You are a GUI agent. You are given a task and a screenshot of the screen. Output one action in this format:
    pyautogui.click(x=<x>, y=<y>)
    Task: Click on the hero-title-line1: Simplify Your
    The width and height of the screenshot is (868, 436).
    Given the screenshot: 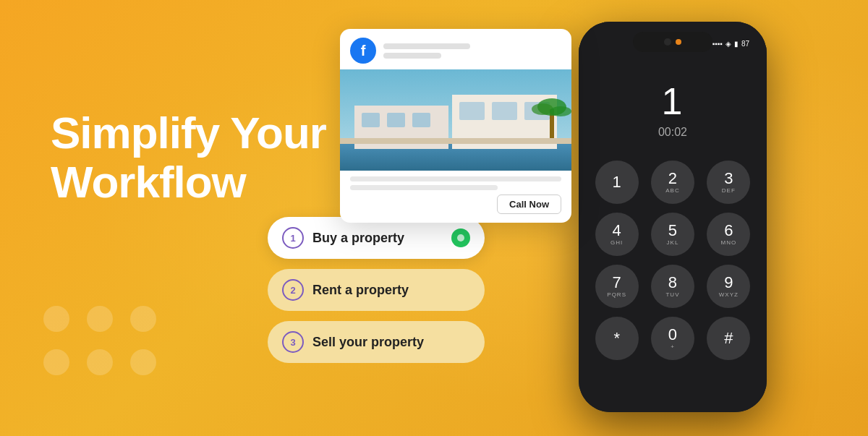 What is the action you would take?
    pyautogui.click(x=188, y=133)
    